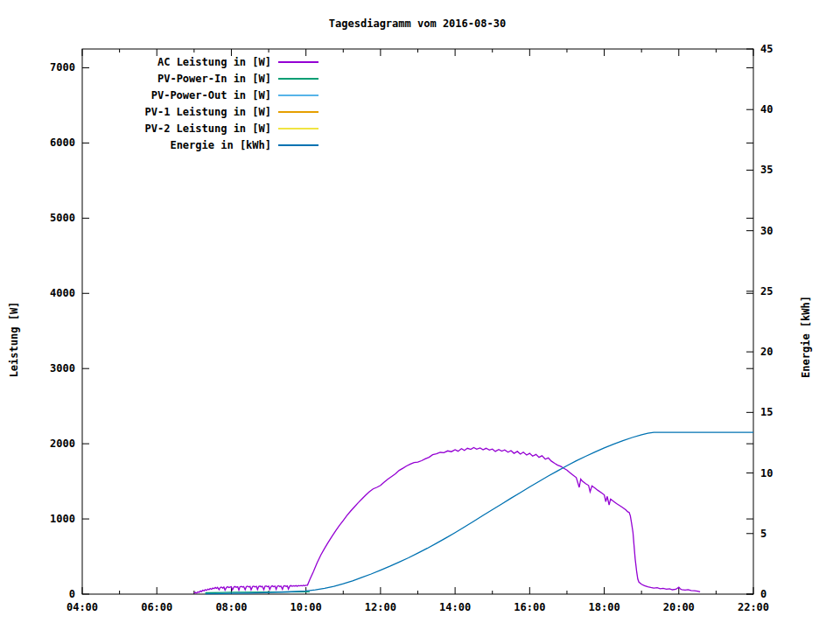 The image size is (840, 630). I want to click on y2-tick-label: 30, so click(766, 231).